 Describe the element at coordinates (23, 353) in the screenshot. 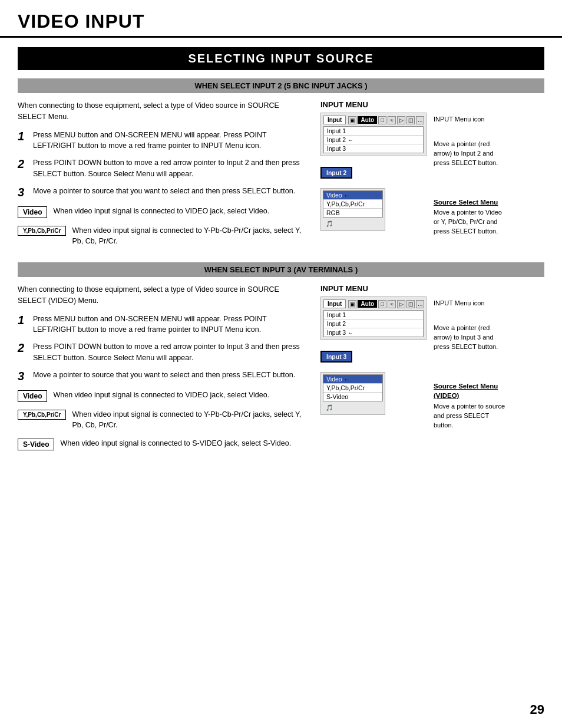

I see `step-number-2-2: 2` at that location.